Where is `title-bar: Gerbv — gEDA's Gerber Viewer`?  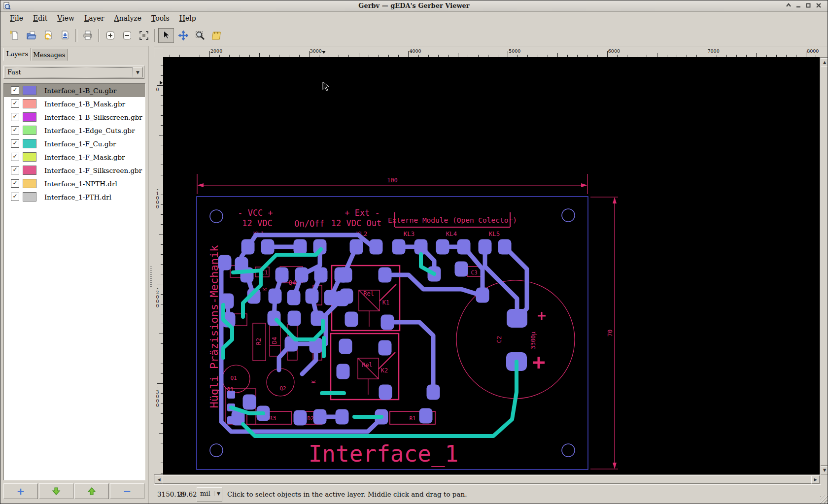
title-bar: Gerbv — gEDA's Gerber Viewer is located at coordinates (414, 6).